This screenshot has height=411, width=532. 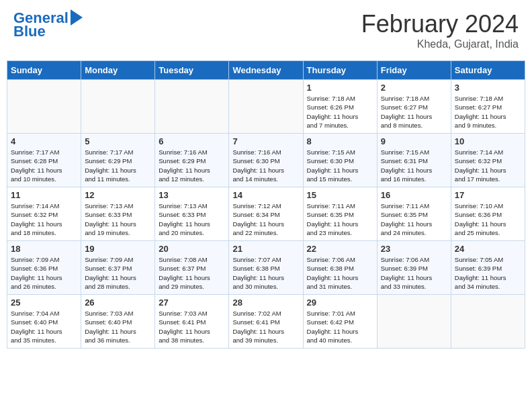 What do you see at coordinates (414, 87) in the screenshot?
I see `day-number: 2` at bounding box center [414, 87].